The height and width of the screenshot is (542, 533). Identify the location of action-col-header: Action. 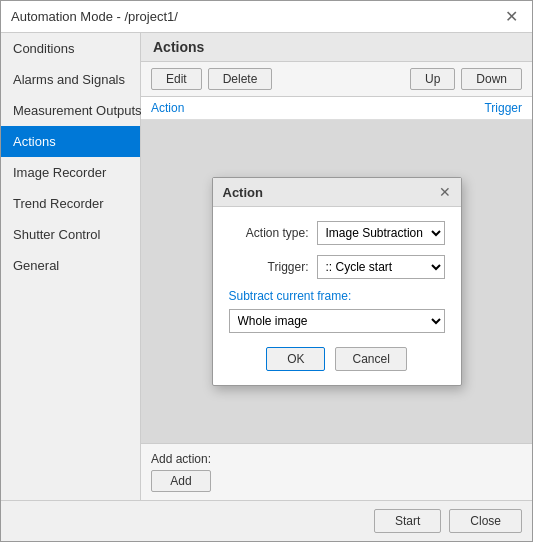
(318, 108).